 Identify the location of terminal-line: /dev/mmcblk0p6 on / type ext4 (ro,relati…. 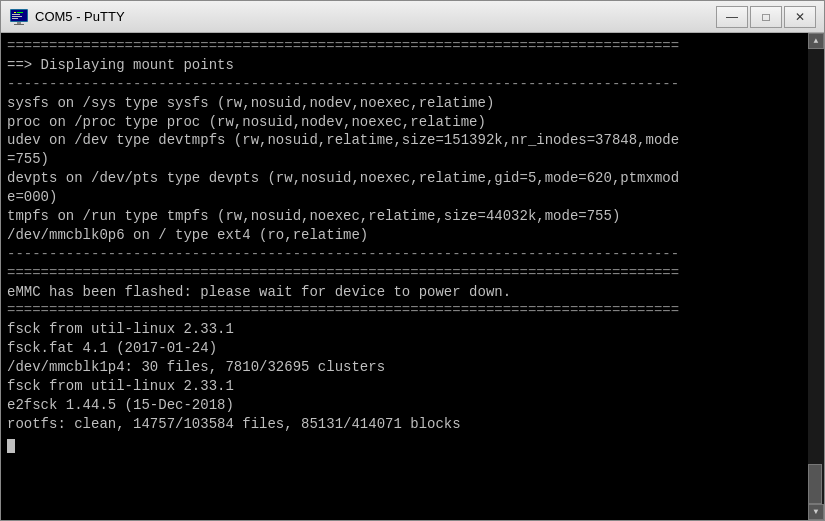
(412, 236).